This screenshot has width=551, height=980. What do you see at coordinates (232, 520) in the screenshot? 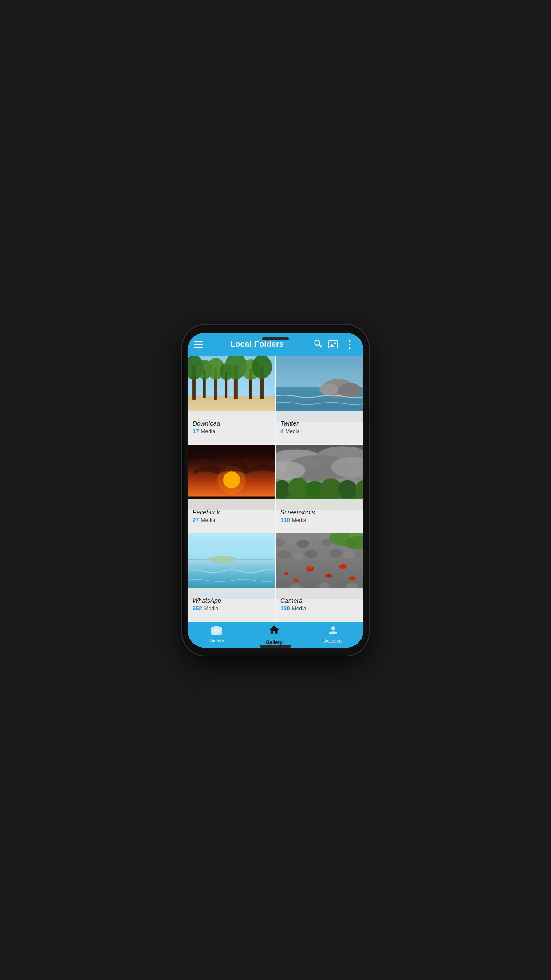
I see `folder-facebook-count-row: 27 Media` at bounding box center [232, 520].